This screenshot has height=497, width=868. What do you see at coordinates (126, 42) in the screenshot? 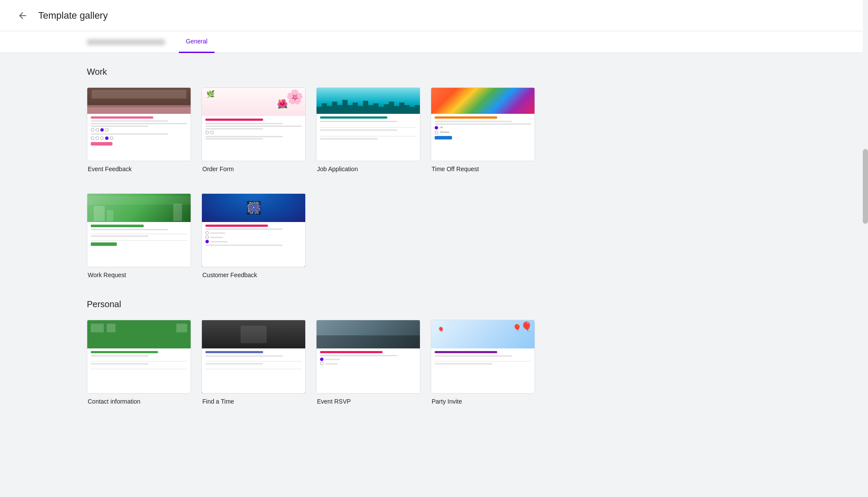
I see `tab-blurred` at bounding box center [126, 42].